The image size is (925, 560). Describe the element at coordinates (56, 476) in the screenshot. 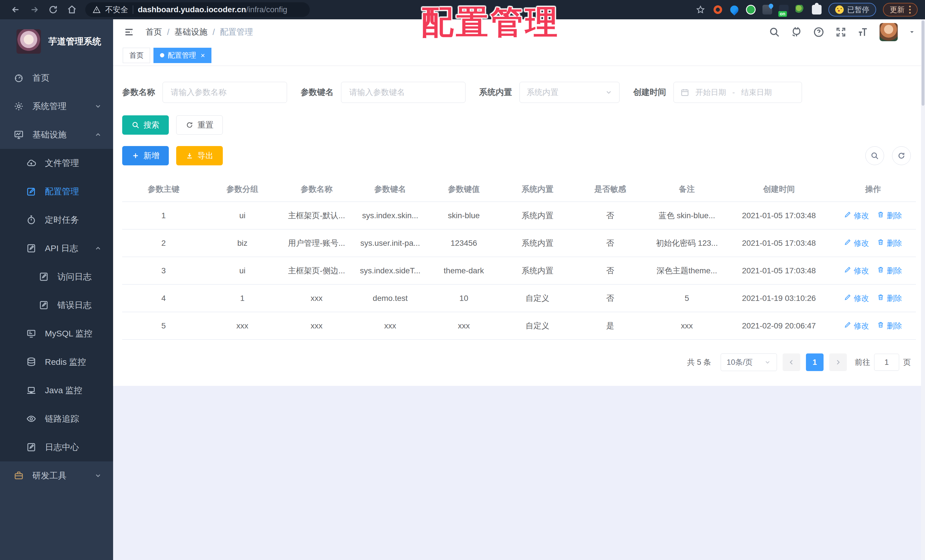

I see `sidebar-item-研发工具: 研发工具` at that location.